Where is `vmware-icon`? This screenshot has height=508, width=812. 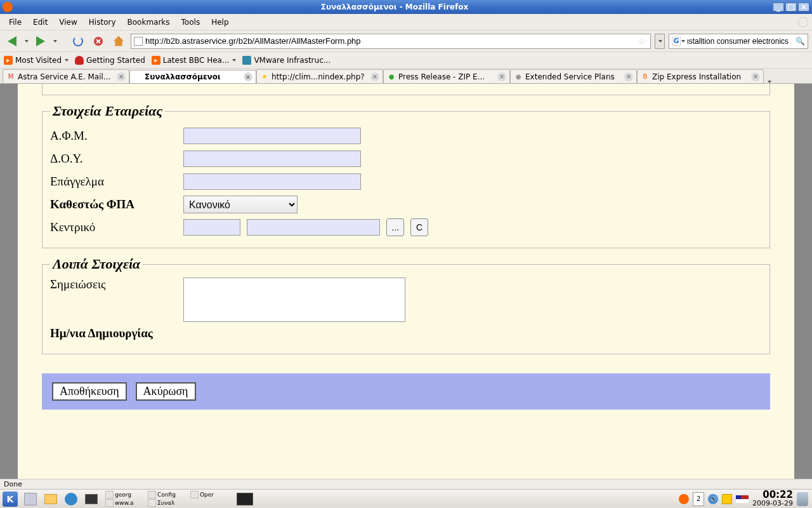 vmware-icon is located at coordinates (247, 60).